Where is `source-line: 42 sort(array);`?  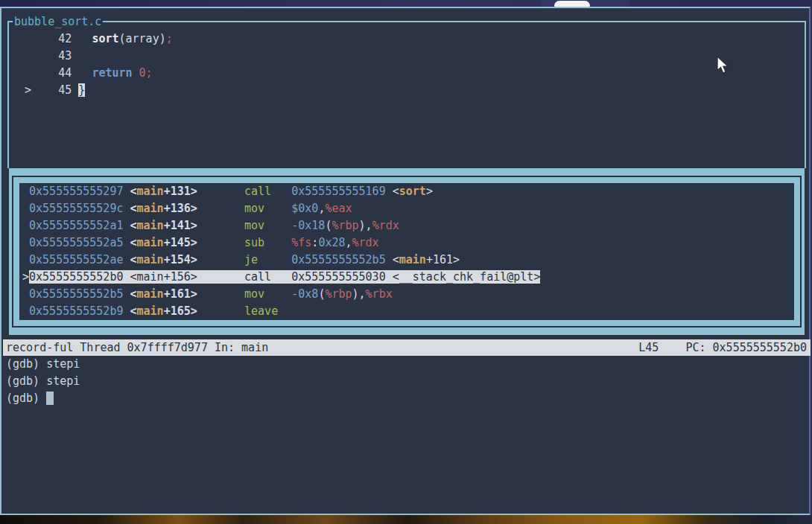 source-line: 42 sort(array); is located at coordinates (408, 39).